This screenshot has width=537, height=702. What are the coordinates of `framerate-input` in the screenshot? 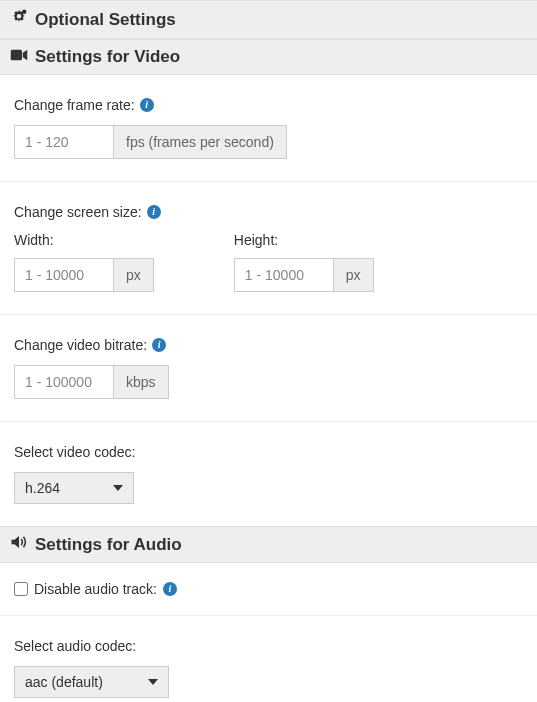 It's located at (64, 142).